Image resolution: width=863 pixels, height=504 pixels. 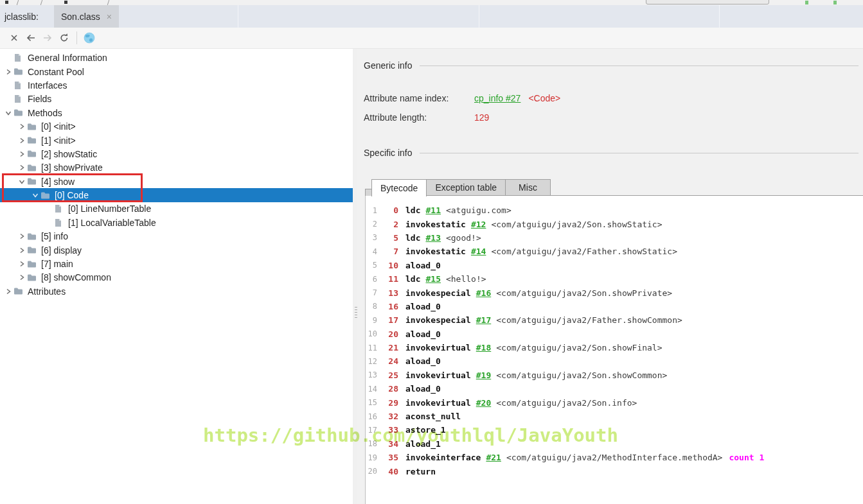 I want to click on tree-item-label: Fields, so click(x=40, y=99).